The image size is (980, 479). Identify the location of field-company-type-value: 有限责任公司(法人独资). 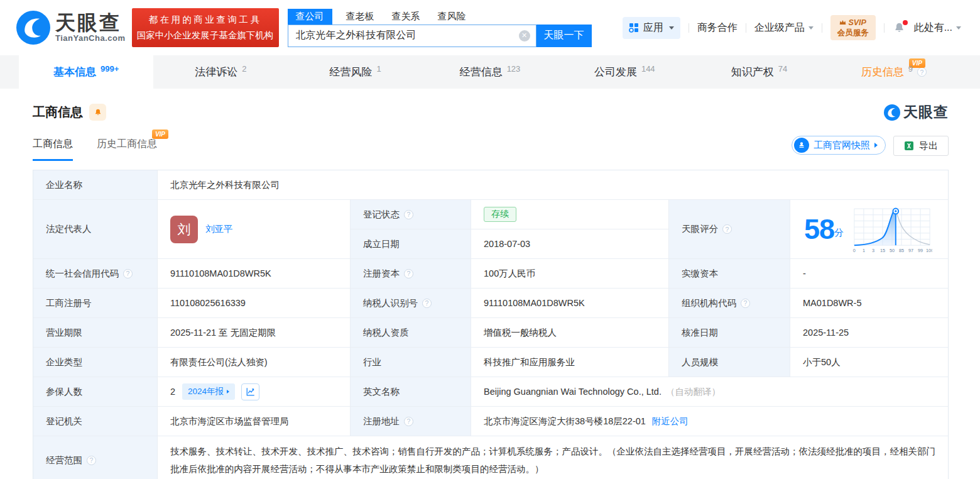
(254, 362).